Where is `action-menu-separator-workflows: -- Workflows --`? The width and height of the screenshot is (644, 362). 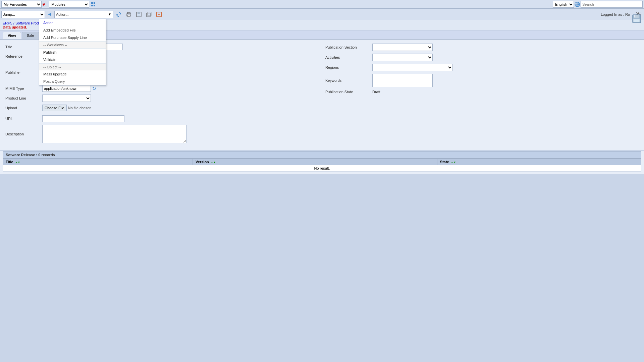
action-menu-separator-workflows: -- Workflows -- is located at coordinates (72, 45).